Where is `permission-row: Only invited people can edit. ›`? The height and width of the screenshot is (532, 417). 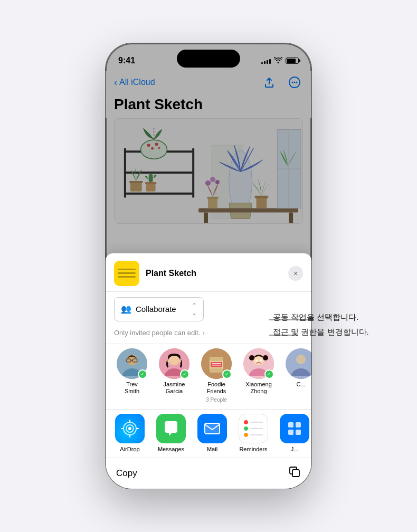
permission-row: Only invited people can edit. › is located at coordinates (209, 335).